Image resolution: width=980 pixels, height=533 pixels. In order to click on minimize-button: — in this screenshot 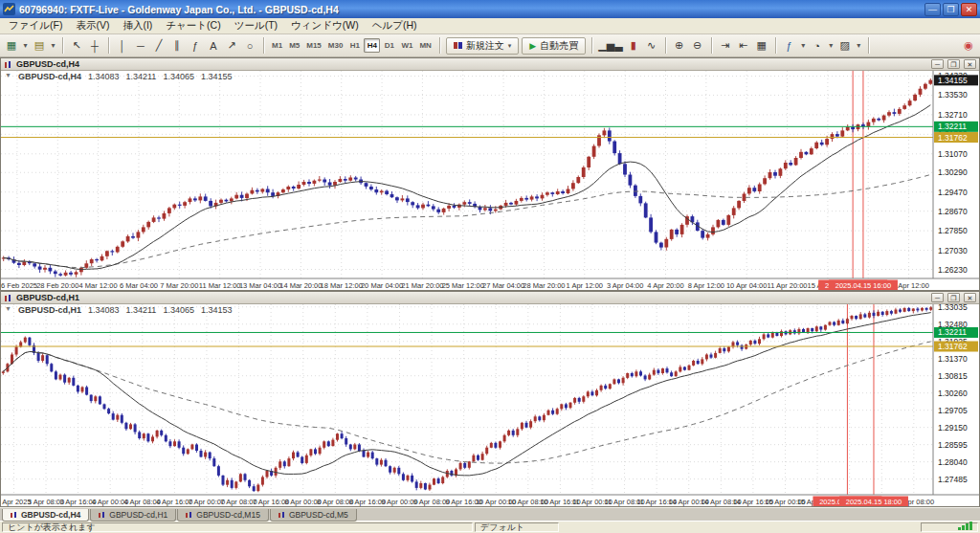, I will do `click(932, 10)`.